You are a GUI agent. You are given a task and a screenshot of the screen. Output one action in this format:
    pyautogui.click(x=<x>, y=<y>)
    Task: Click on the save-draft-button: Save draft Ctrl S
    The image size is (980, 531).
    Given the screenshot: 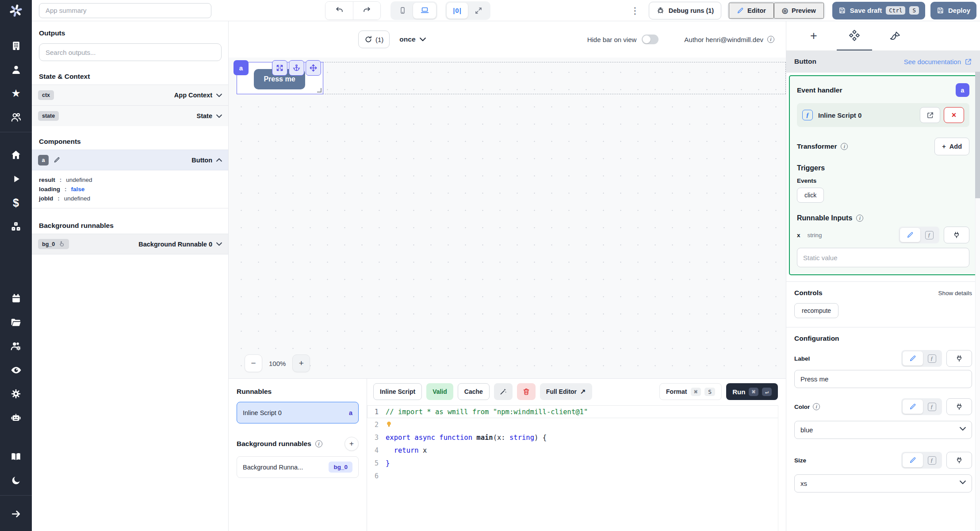 What is the action you would take?
    pyautogui.click(x=879, y=11)
    